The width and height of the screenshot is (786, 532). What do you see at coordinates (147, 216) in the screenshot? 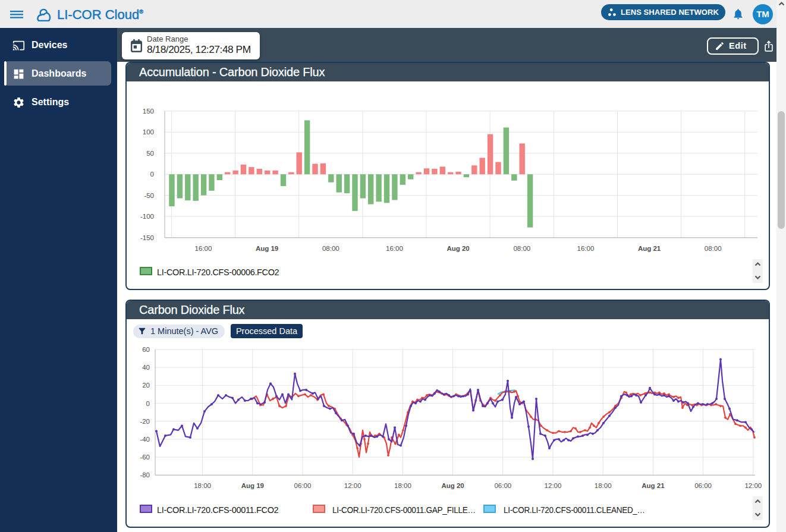
I see `svg-text: -100` at bounding box center [147, 216].